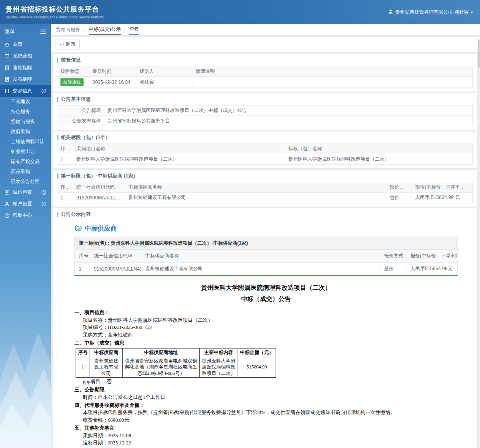 The width and height of the screenshot is (480, 448). What do you see at coordinates (265, 77) in the screenshot?
I see `verification-table: 核验状态 提交时间 提交人 原因说明 核验通过 2025-12-22 16:34…` at bounding box center [265, 77].